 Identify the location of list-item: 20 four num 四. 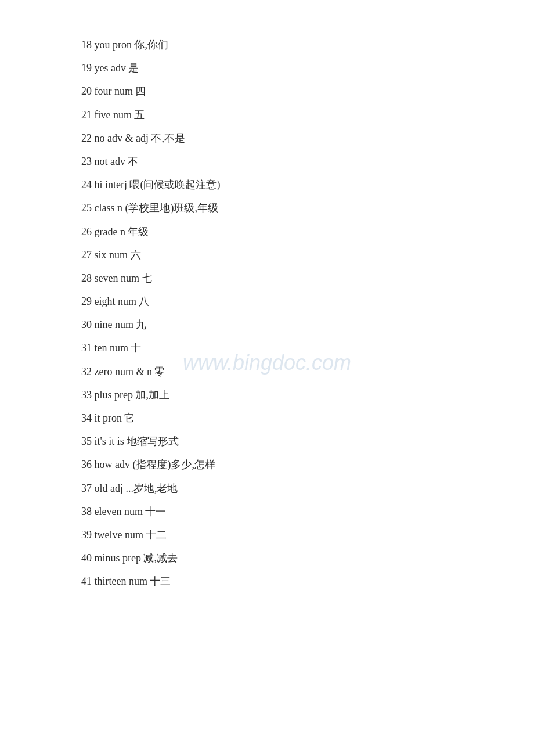
(279, 91).